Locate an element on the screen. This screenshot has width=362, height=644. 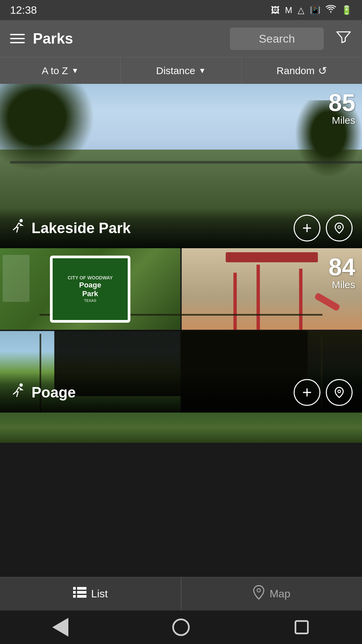
park-card-partial is located at coordinates (181, 428).